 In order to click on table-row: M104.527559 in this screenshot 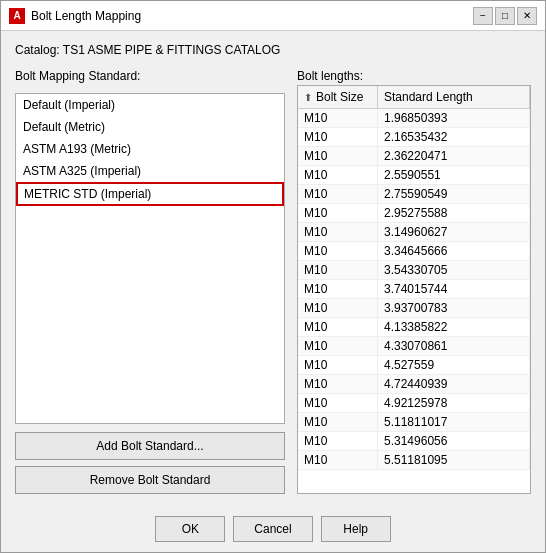, I will do `click(414, 366)`.